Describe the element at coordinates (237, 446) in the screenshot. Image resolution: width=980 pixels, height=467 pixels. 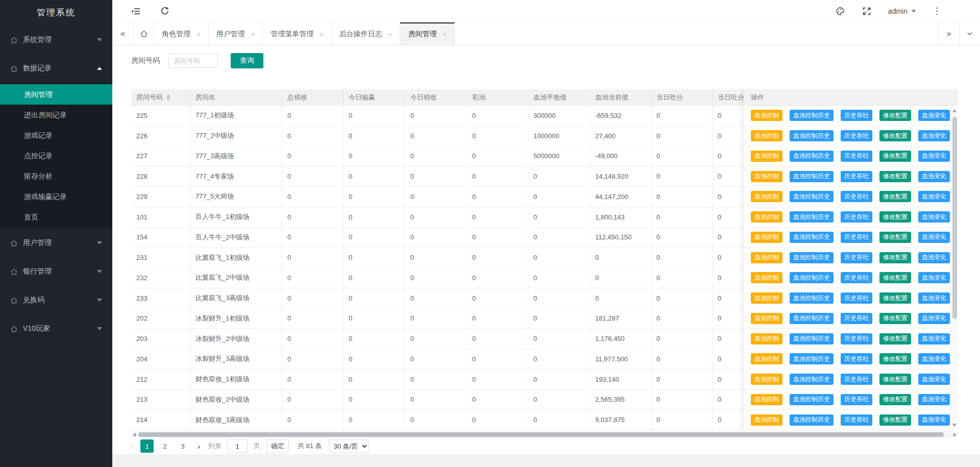
I see `goto-page-input` at that location.